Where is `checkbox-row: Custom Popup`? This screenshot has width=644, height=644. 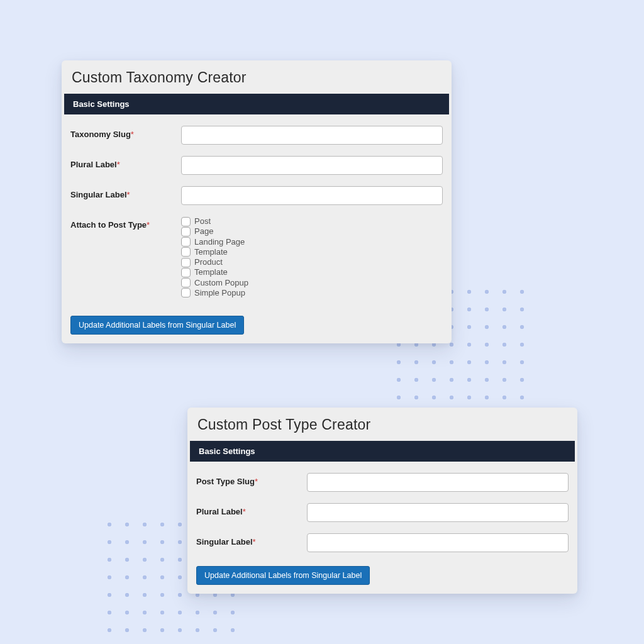
checkbox-row: Custom Popup is located at coordinates (215, 283).